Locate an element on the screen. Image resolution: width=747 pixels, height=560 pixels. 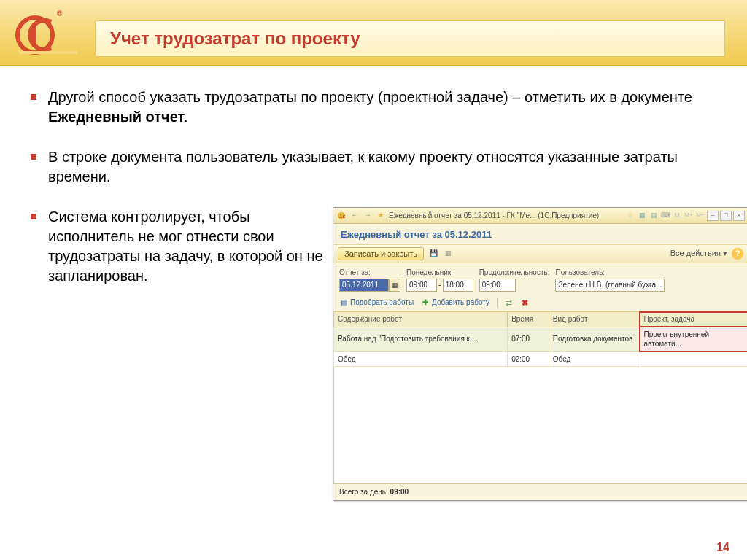
plus-icon: ✚ is located at coordinates (425, 303).